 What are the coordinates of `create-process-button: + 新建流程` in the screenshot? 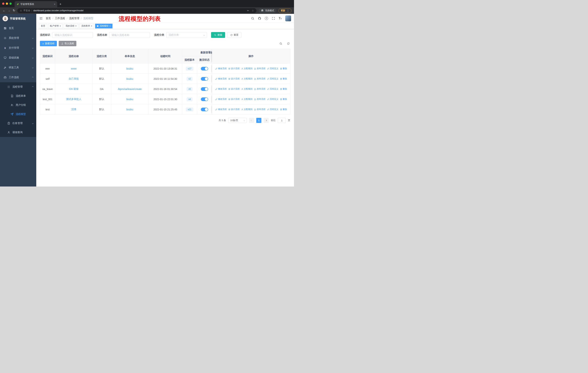 It's located at (48, 43).